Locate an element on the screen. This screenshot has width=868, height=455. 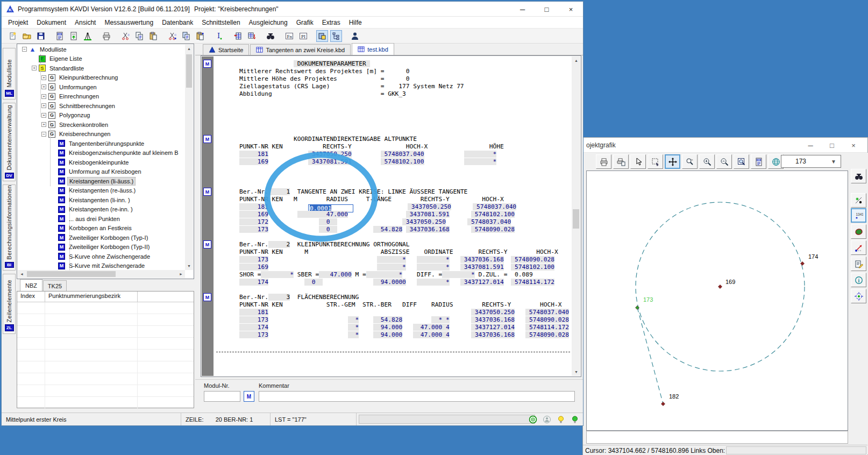
area-icon is located at coordinates (858, 231).